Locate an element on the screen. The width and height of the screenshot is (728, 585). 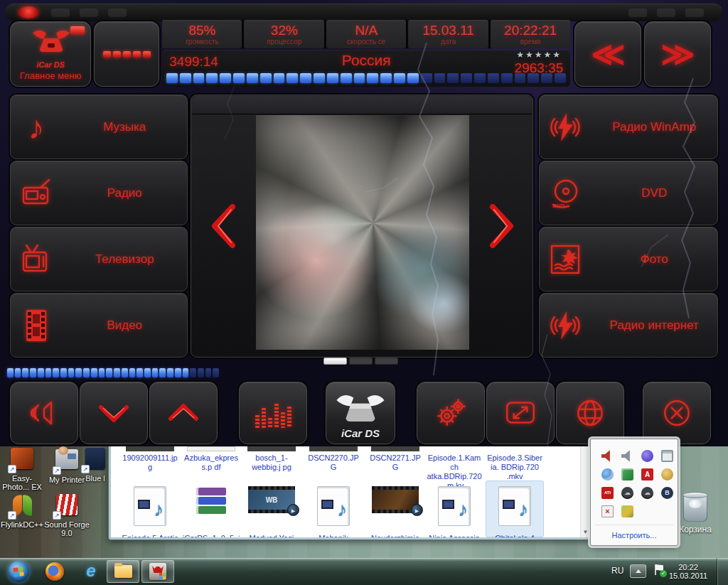
photo-icon is located at coordinates (565, 259).